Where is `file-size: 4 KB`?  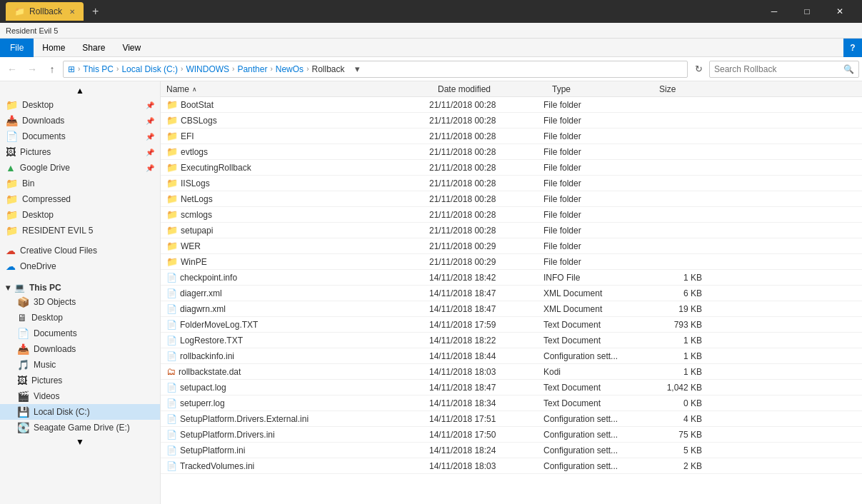
file-size: 4 KB is located at coordinates (679, 419).